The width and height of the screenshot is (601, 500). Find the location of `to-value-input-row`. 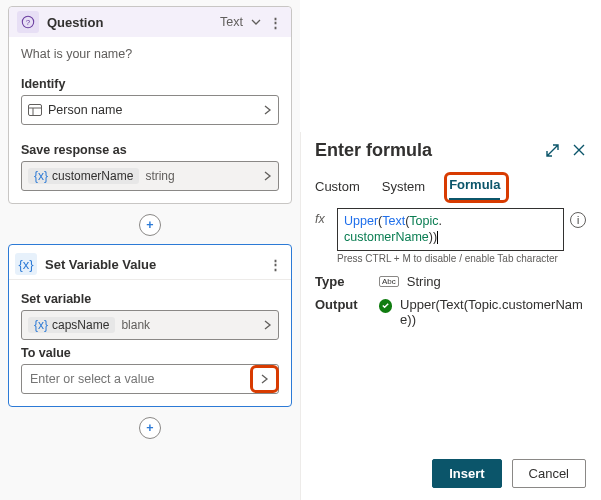

to-value-input-row is located at coordinates (150, 379).